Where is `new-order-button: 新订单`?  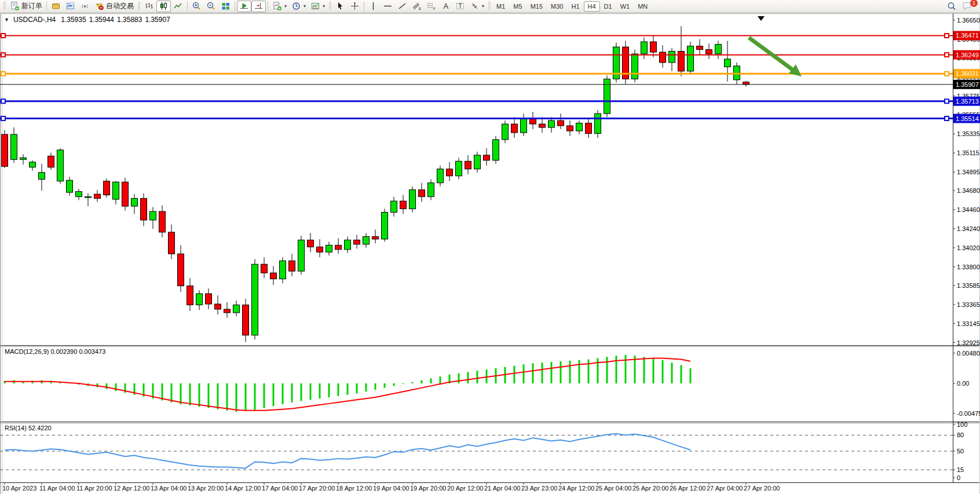
new-order-button: 新订单 is located at coordinates (26, 6).